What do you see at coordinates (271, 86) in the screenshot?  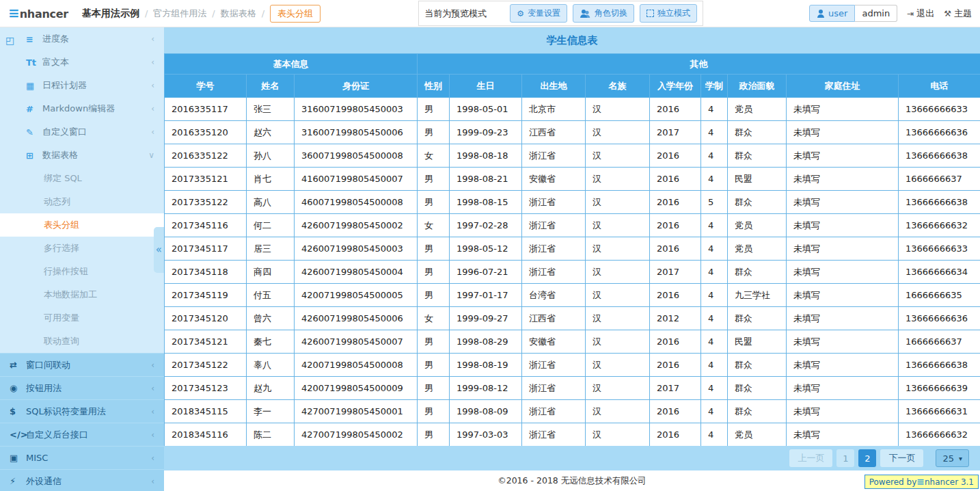 I see `column-header: 姓名` at bounding box center [271, 86].